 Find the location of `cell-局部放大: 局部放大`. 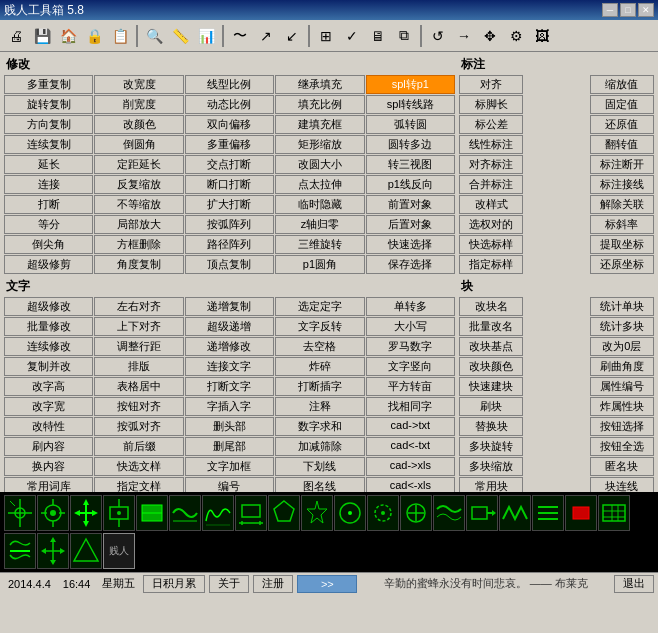

cell-局部放大: 局部放大 is located at coordinates (138, 224).